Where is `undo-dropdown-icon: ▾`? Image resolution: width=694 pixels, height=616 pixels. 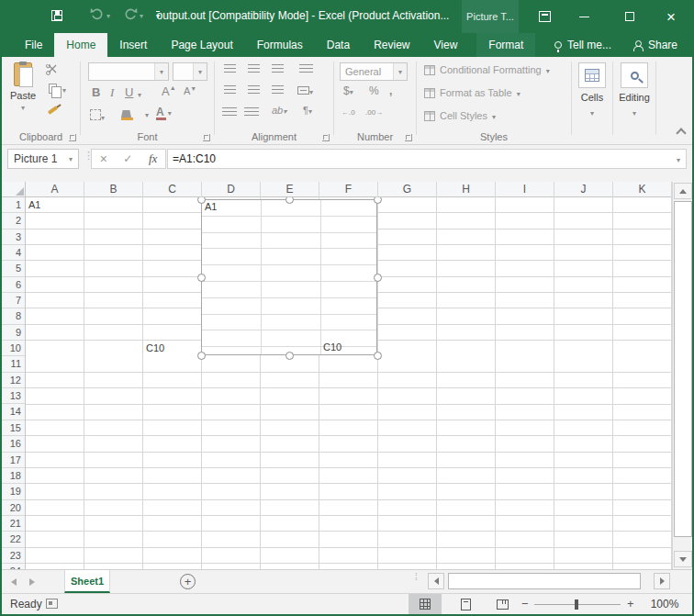 undo-dropdown-icon: ▾ is located at coordinates (108, 17).